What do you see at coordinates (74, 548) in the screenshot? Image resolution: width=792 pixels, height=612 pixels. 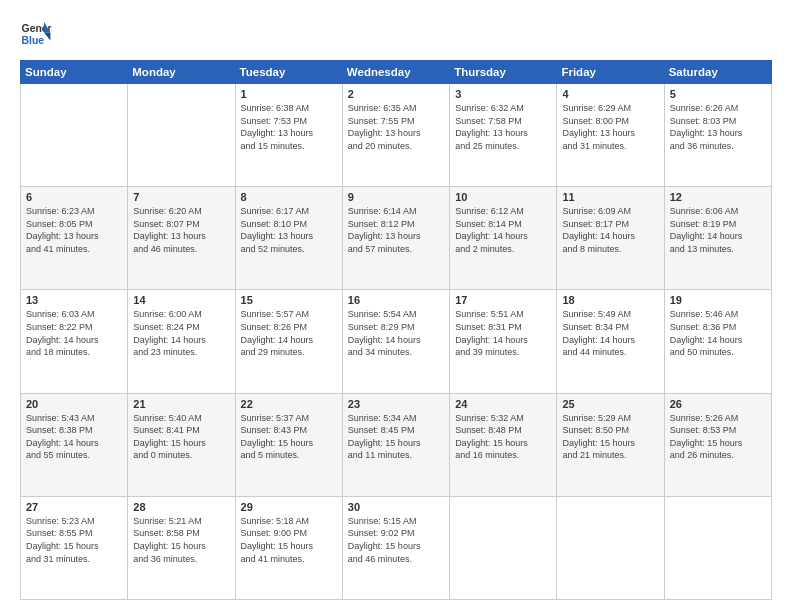 I see `calendar-cell: 27Sunrise: 5:23 AM Sunset: 8:55 PM Dayli…` at bounding box center [74, 548].